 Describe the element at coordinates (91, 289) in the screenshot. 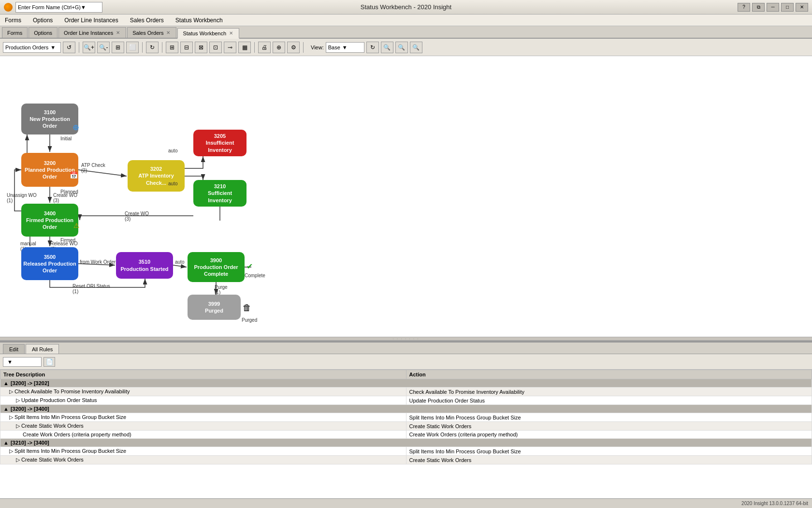

I see `label-reset-ori: Reset ORI Status(1)` at that location.